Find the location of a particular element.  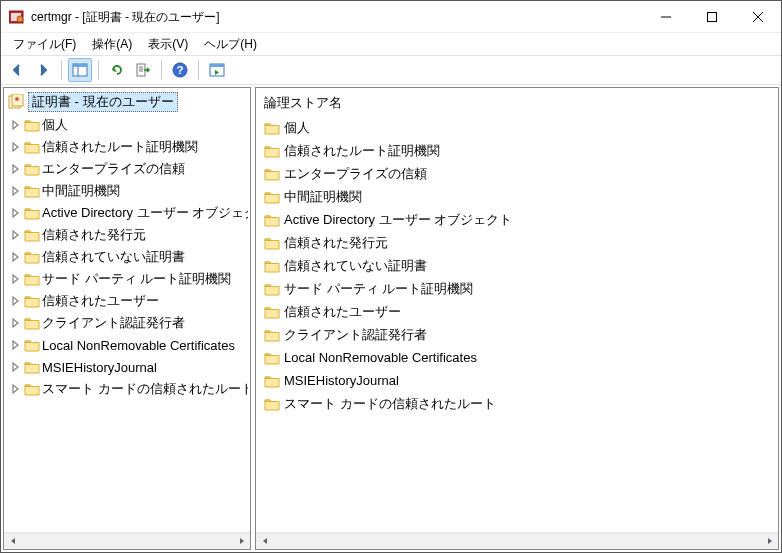

tree-root-node: 証明書 - 現在のユーザー is located at coordinates (127, 102).